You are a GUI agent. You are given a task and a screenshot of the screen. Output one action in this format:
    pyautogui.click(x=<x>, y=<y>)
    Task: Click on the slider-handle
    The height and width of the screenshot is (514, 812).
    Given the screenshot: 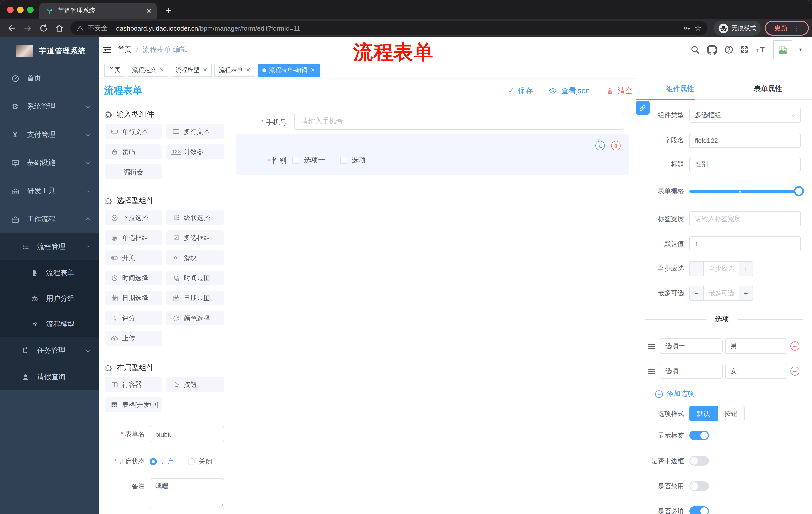 What is the action you would take?
    pyautogui.click(x=799, y=191)
    